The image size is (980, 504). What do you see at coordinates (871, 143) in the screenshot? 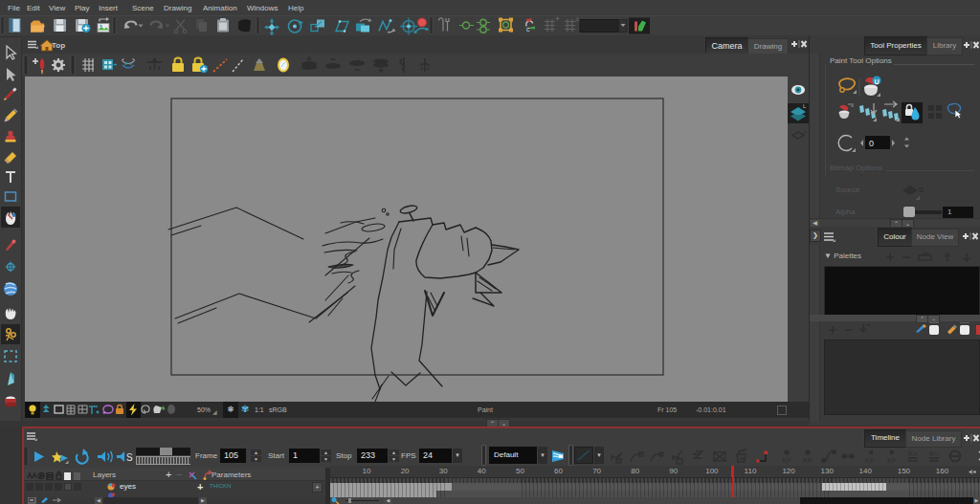
I see `svg-text: 0` at bounding box center [871, 143].